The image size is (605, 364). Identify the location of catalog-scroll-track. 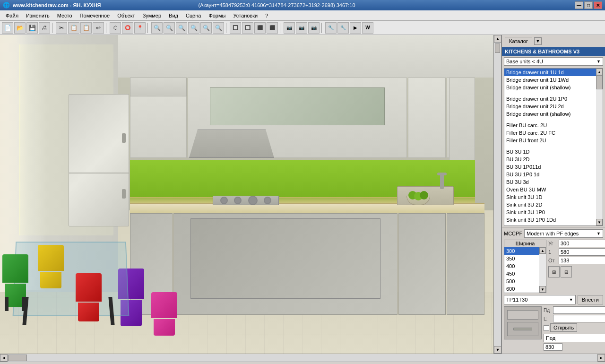
(599, 147).